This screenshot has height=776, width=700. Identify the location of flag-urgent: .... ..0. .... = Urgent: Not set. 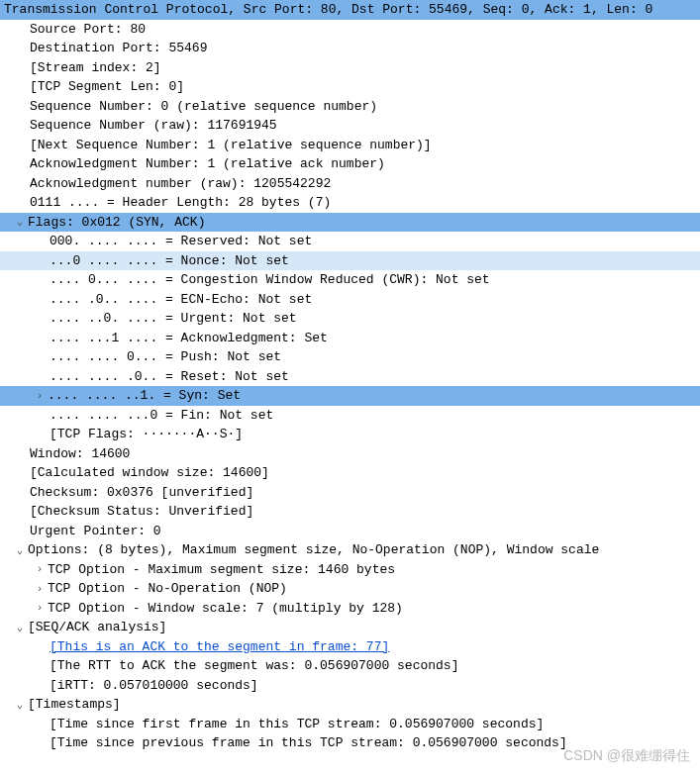
(350, 319).